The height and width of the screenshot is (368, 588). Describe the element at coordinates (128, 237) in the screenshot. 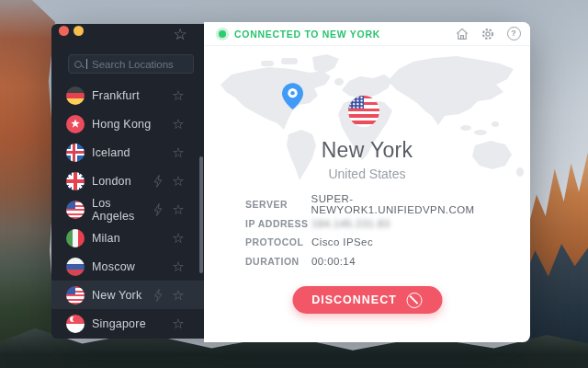

I see `location-row: Milan ☆` at that location.